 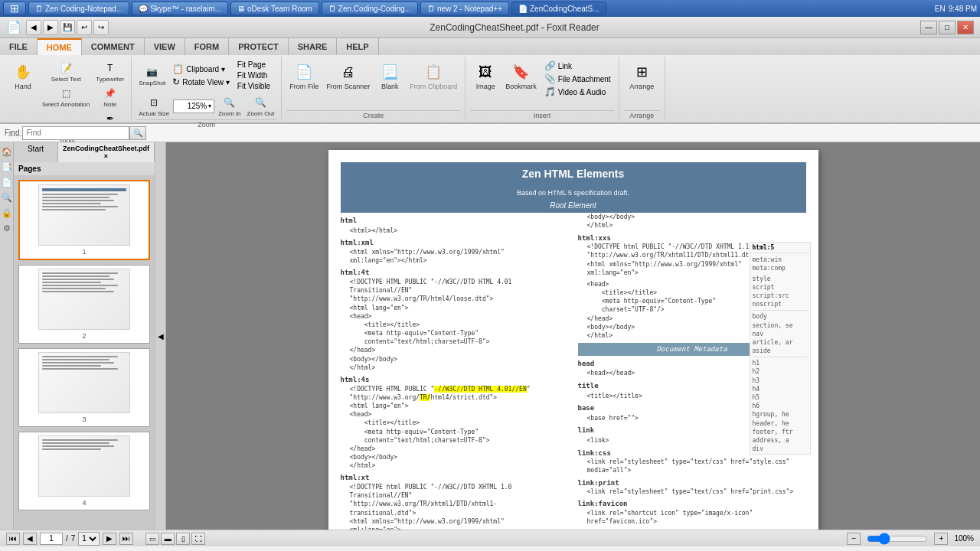 I want to click on fit-page-button: Fit Page, so click(x=254, y=64).